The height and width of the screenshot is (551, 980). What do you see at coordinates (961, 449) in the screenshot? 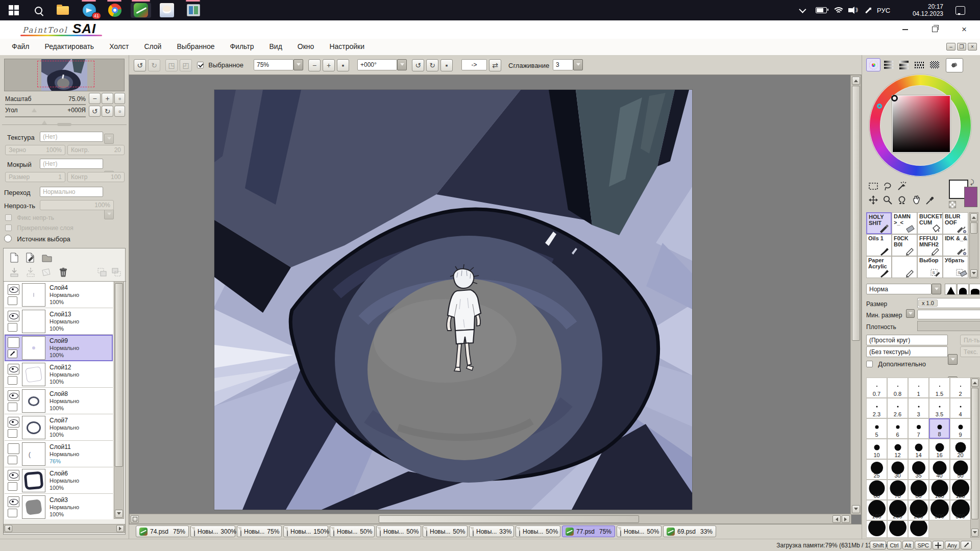
I see `size-20: 20` at bounding box center [961, 449].